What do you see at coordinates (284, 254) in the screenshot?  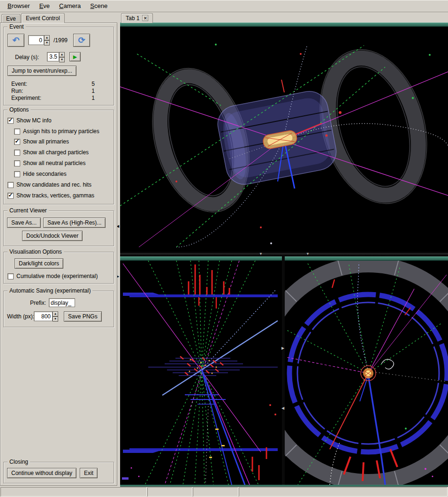 I see `horizontal-splitter: ▼ ▼` at bounding box center [284, 254].